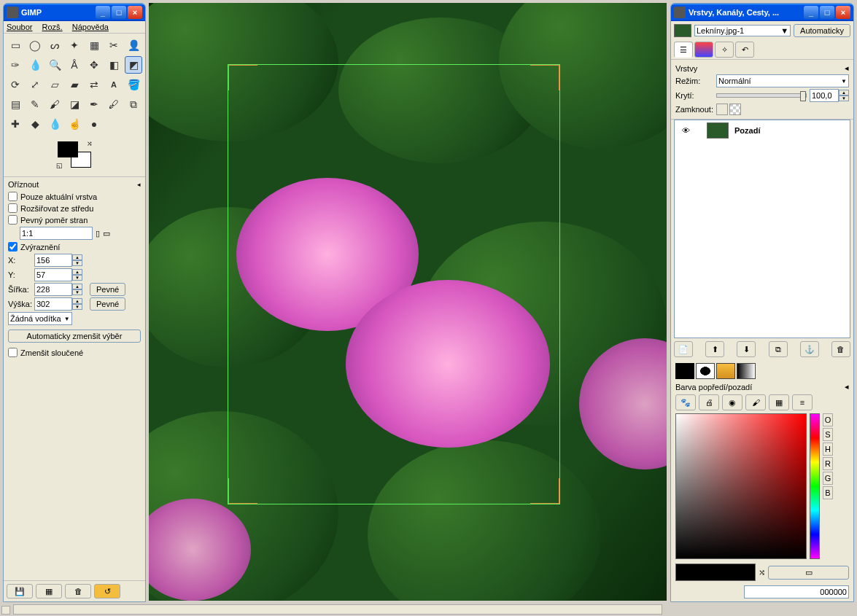 The width and height of the screenshot is (857, 616). I want to click on x-input, so click(53, 260).